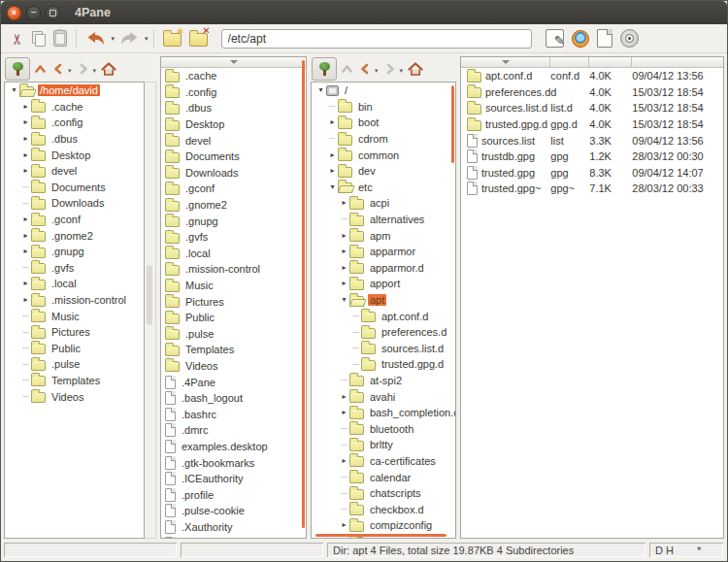 Image resolution: width=728 pixels, height=562 pixels. I want to click on pane3-overlay-hscrollbar, so click(381, 536).